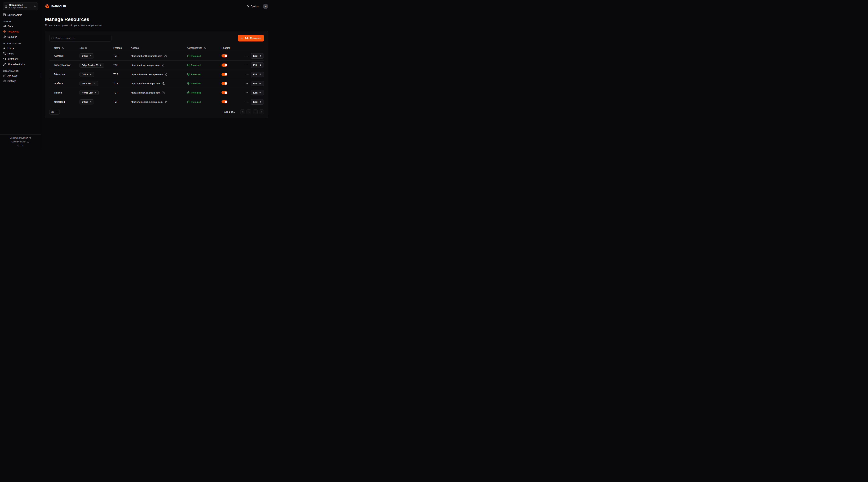  I want to click on sidebar-item-settings: Settings, so click(20, 81).